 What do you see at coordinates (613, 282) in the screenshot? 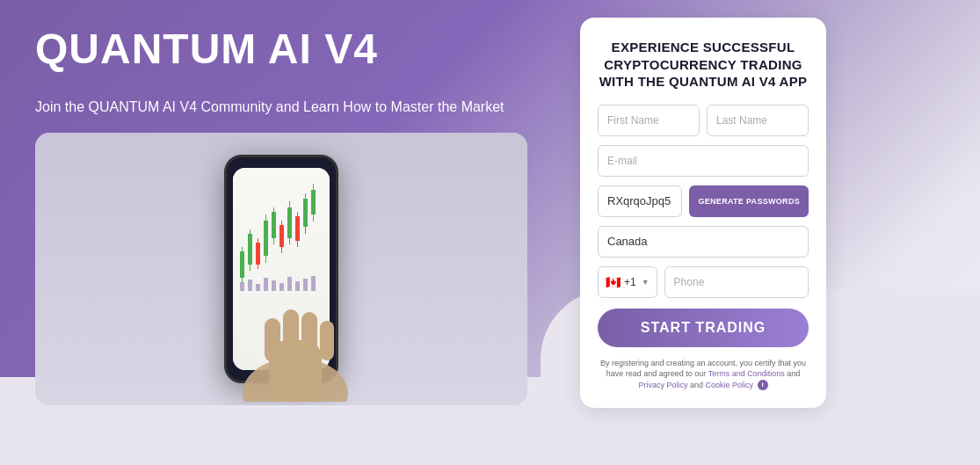
I see `canada-flag-icon: 🇨🇦` at bounding box center [613, 282].